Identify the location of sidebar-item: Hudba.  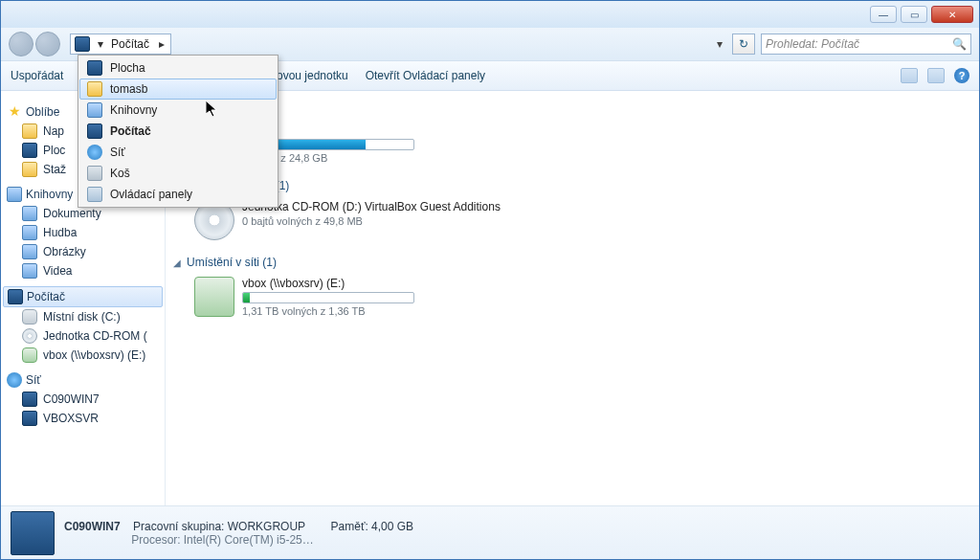
(82, 233).